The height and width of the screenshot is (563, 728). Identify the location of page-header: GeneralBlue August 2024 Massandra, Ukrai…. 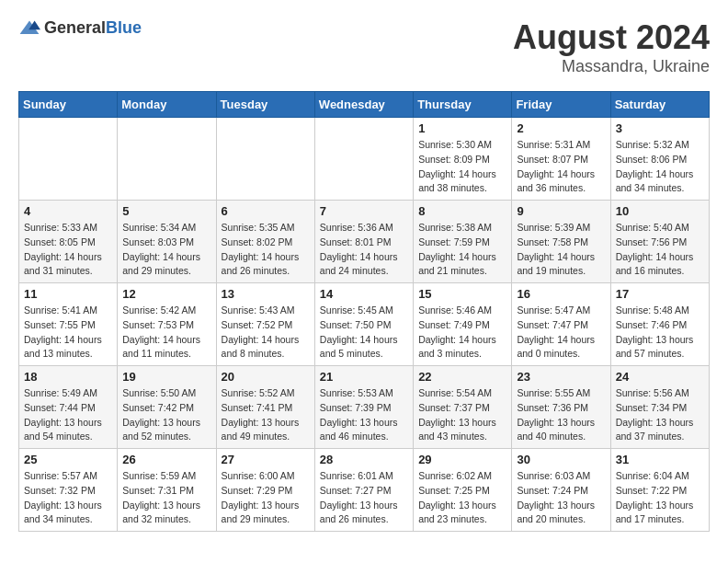
(364, 48).